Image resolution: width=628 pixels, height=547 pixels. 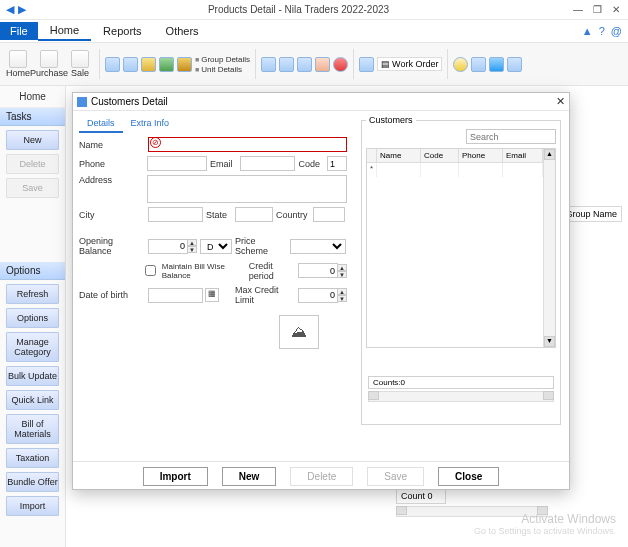 I want to click on scroll-up-icon: ▲, so click(x=550, y=154).